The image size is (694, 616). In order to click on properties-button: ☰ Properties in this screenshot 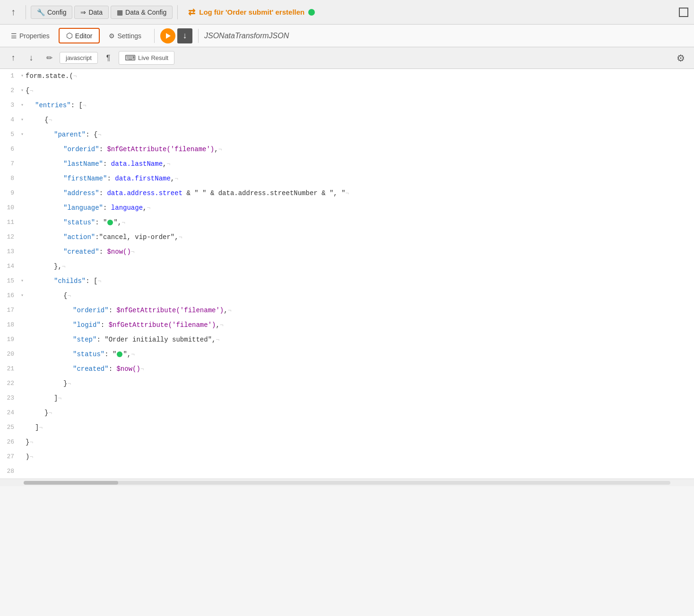, I will do `click(30, 36)`.